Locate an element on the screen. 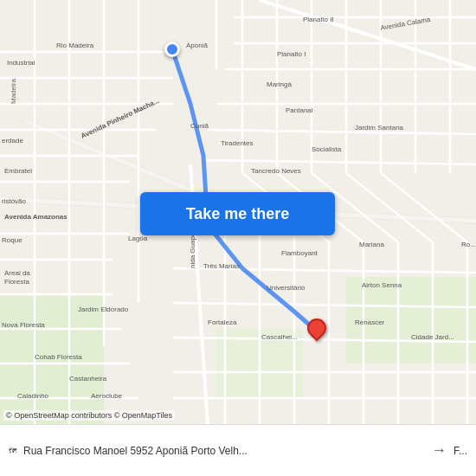 The image size is (476, 476). svg-text: Tancredo Neves is located at coordinates (276, 171).